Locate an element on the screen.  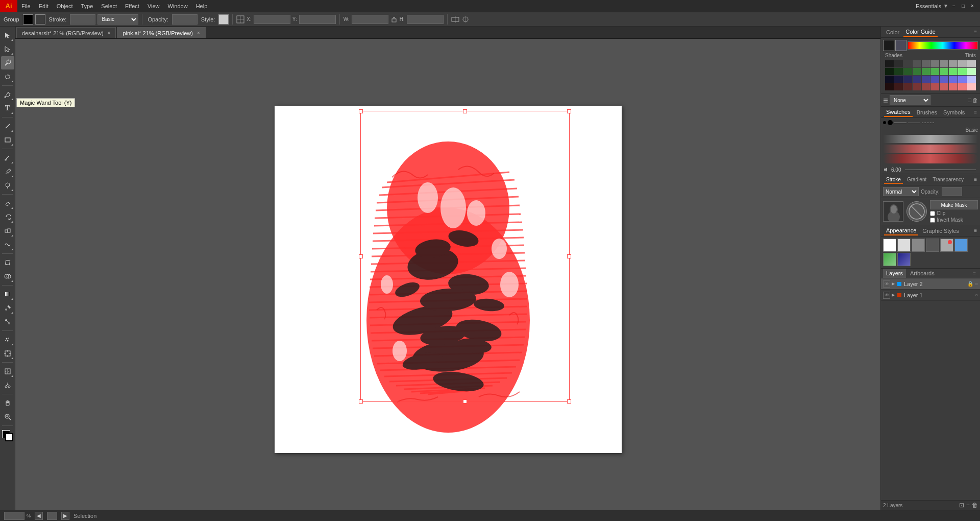
blob-brush-tool is located at coordinates (8, 185).